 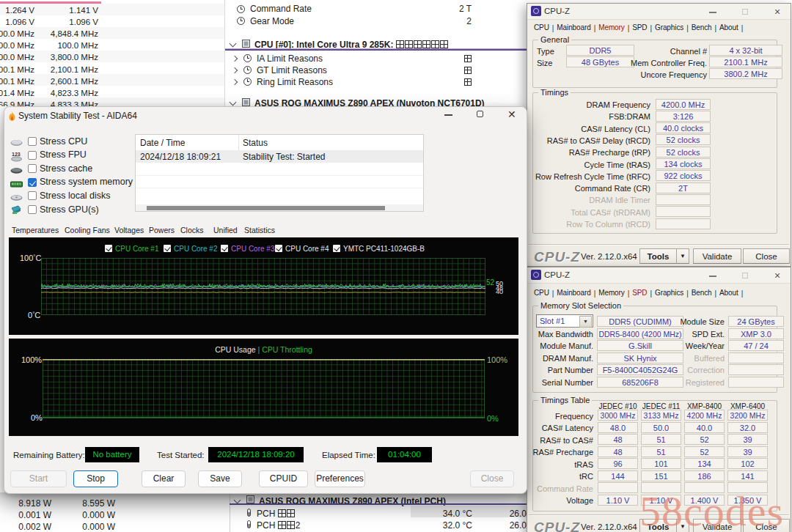 What do you see at coordinates (16, 154) in the screenshot?
I see `svg-text: 123` at bounding box center [16, 154].